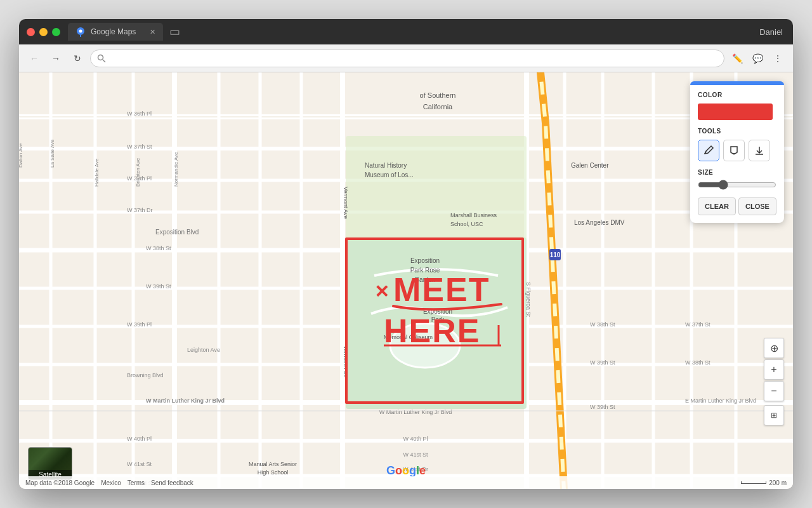  Describe the element at coordinates (590, 165) in the screenshot. I see `svg-text: Galen Center` at that location.